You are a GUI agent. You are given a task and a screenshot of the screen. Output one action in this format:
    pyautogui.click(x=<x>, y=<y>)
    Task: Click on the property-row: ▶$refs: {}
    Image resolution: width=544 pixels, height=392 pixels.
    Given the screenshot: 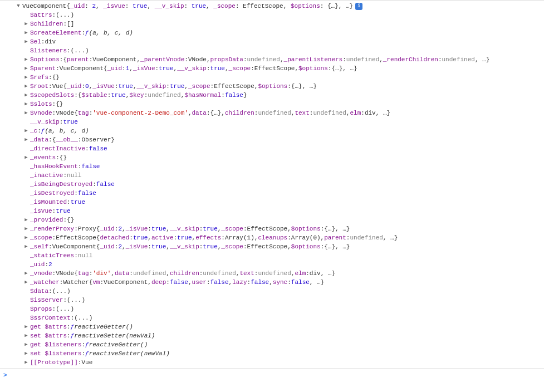 What is the action you would take?
    pyautogui.click(x=280, y=77)
    